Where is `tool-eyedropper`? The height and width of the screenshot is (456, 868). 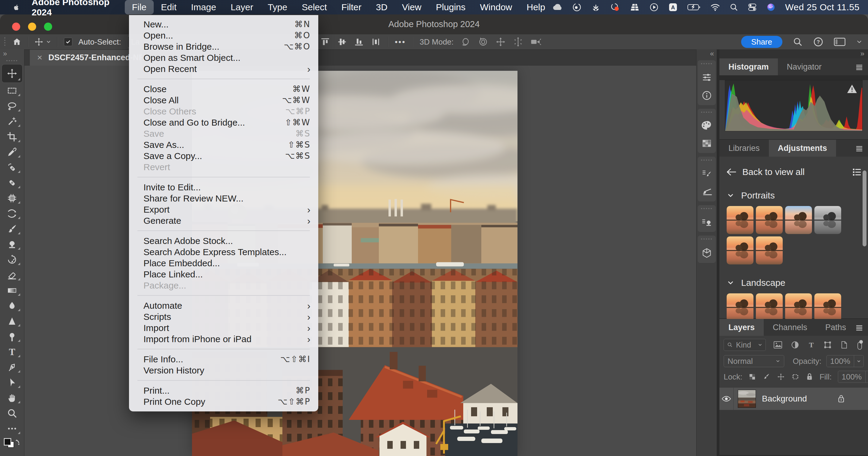 tool-eyedropper is located at coordinates (12, 152).